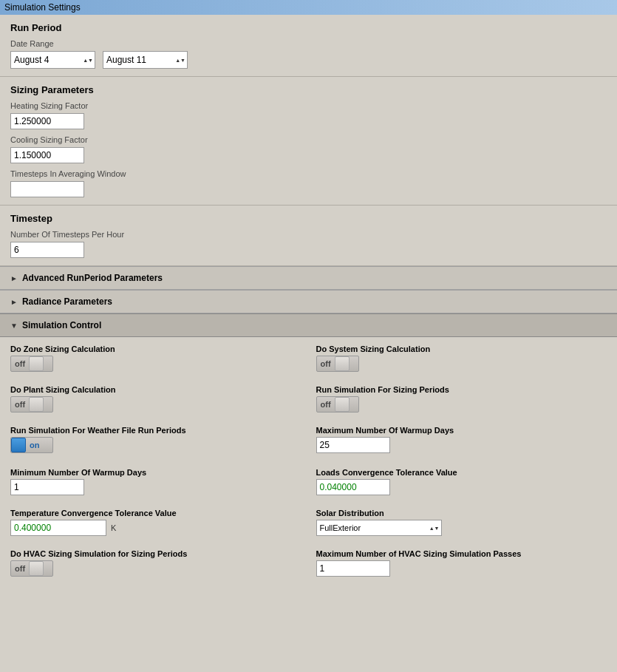 This screenshot has height=672, width=617. What do you see at coordinates (462, 399) in the screenshot?
I see `run-sim-sizing-group: Run Simulation For Sizing Periods off` at bounding box center [462, 399].